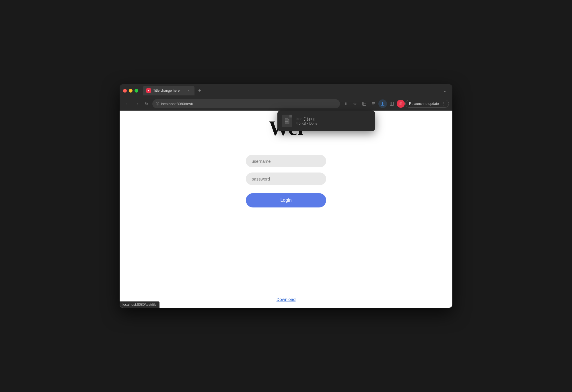  I want to click on tab-favicon: ♥, so click(149, 91).